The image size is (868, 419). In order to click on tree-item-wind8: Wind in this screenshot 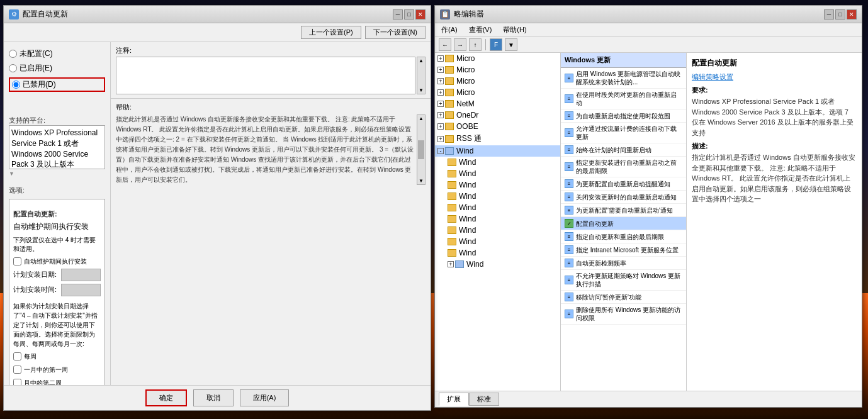, I will do `click(497, 230)`.